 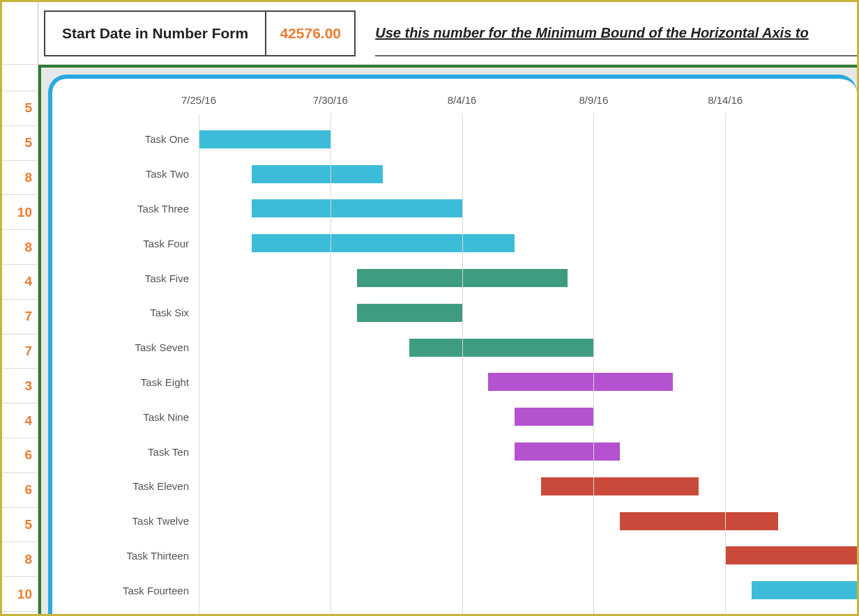 I want to click on header-row: Start Date in Number Form 42576.00 Use t…, so click(x=430, y=33).